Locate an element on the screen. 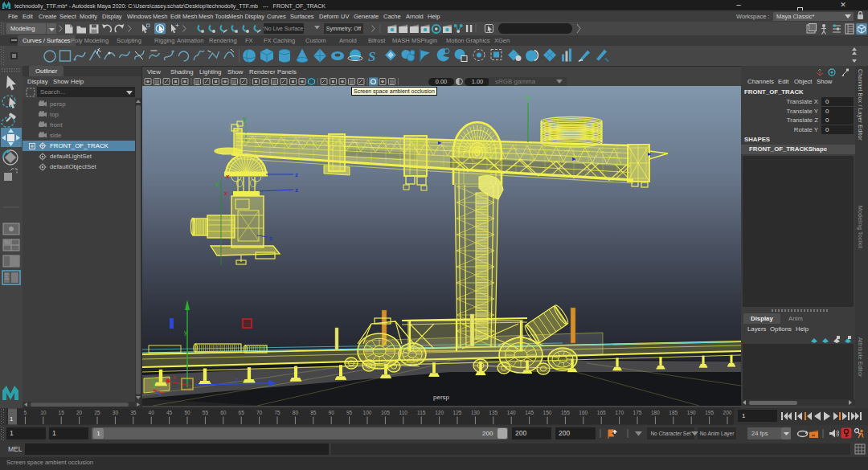 The image size is (868, 470). svg-text: 125 is located at coordinates (458, 413).